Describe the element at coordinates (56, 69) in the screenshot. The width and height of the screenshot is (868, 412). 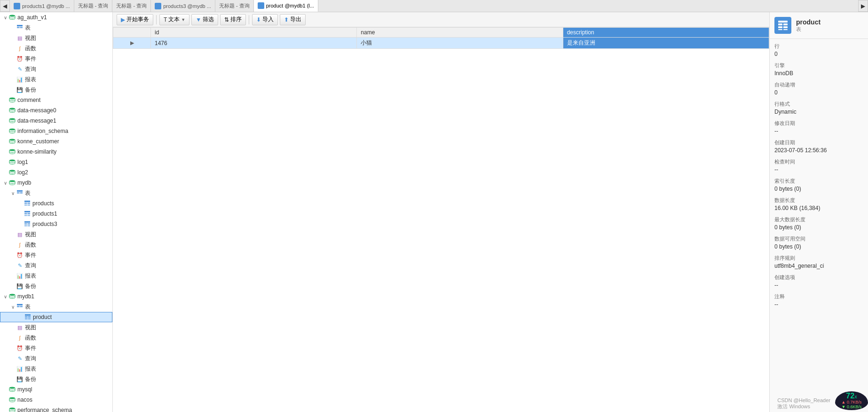
I see `sidebar-item-5: ✎查询` at that location.